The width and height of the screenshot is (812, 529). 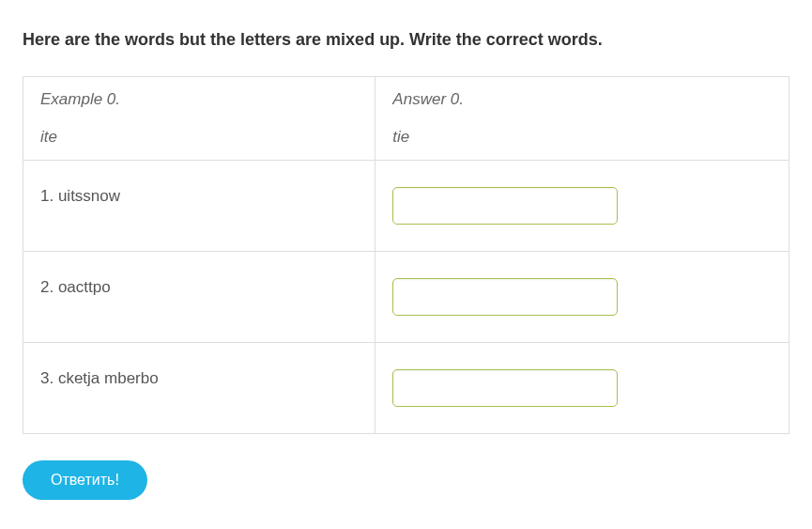 What do you see at coordinates (582, 207) in the screenshot?
I see `question-1-answer-cell` at bounding box center [582, 207].